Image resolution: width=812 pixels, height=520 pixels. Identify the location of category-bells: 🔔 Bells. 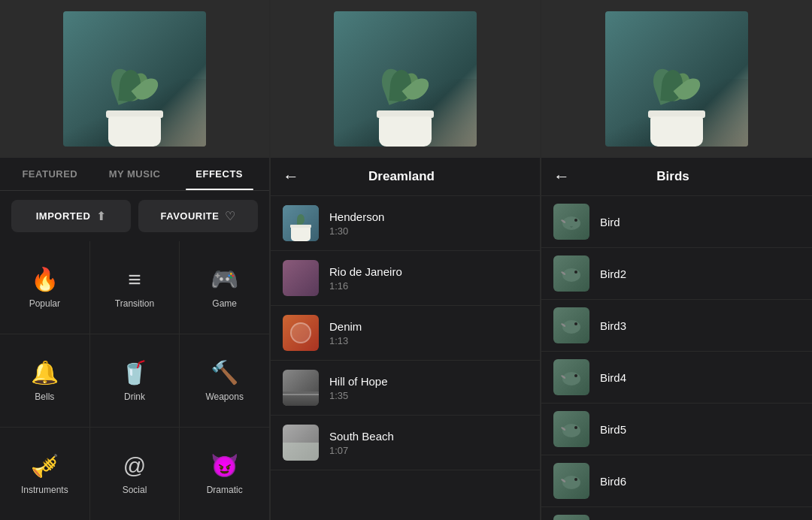
(45, 380).